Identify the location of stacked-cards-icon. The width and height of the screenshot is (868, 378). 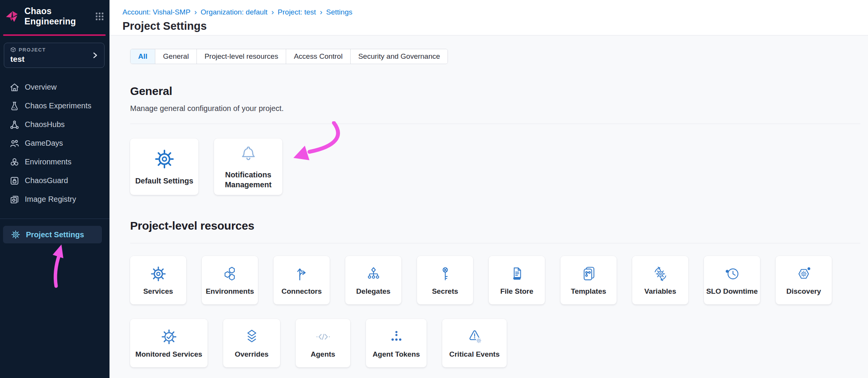
(589, 274).